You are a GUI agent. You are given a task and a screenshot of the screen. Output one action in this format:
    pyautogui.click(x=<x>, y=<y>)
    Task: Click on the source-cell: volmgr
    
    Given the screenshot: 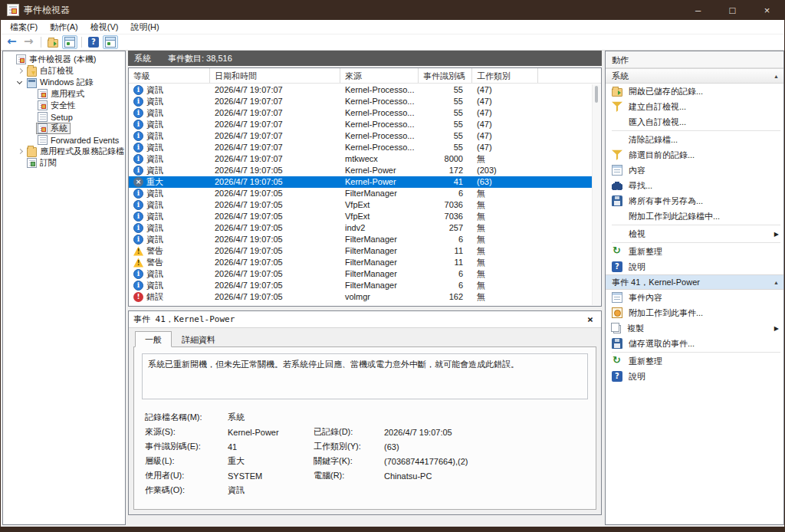 What is the action you would take?
    pyautogui.click(x=379, y=297)
    